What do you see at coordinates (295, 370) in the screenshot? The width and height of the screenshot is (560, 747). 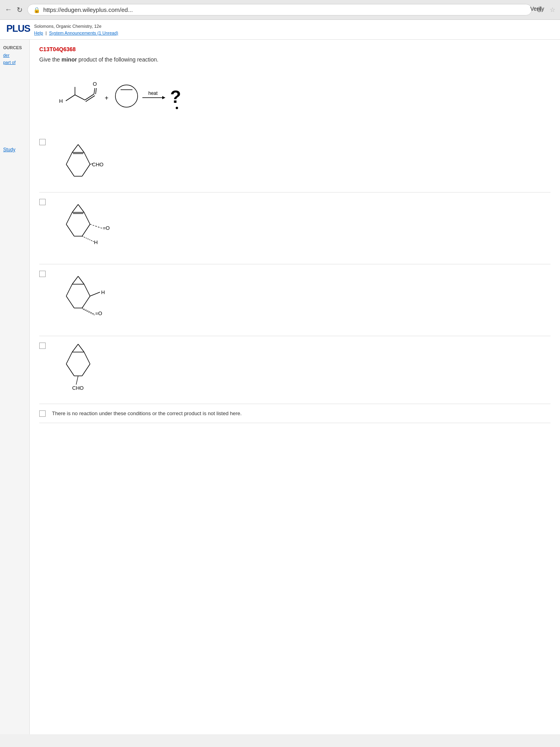 I see `answer-choice-d: CHO` at bounding box center [295, 370].